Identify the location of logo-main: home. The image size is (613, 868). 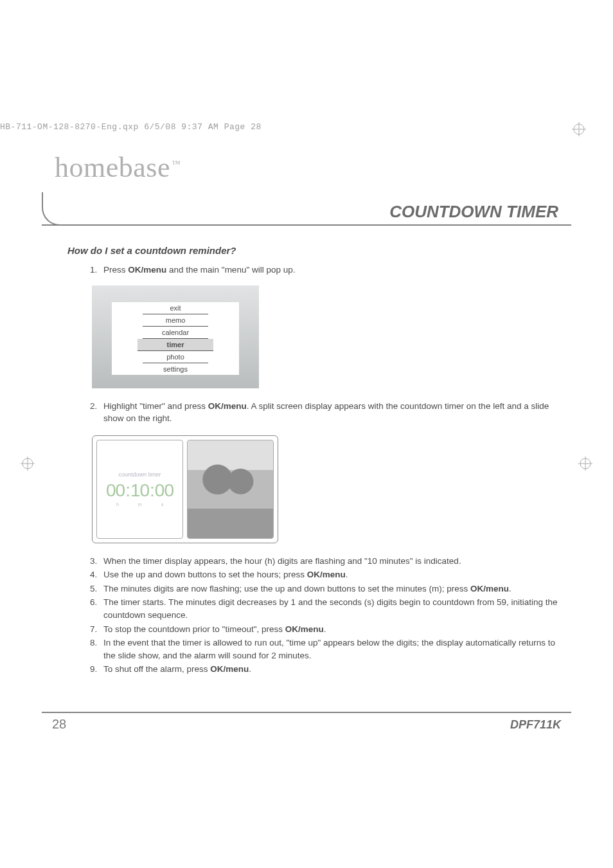
(87, 167).